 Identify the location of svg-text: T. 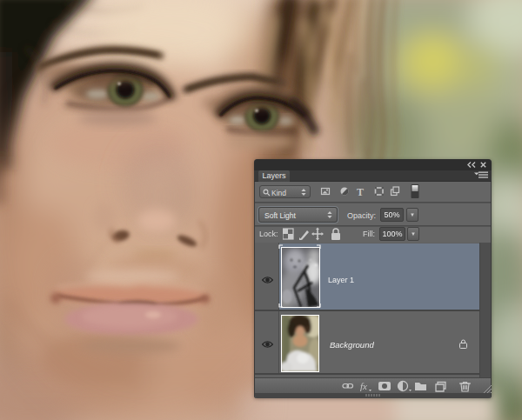
(360, 192).